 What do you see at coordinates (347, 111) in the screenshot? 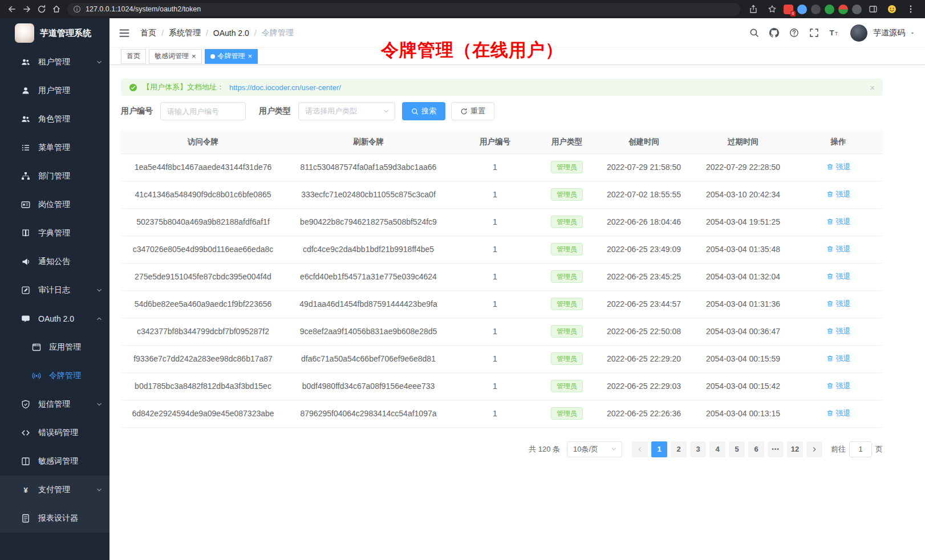
I see `user-type-select: 请选择用户类型` at bounding box center [347, 111].